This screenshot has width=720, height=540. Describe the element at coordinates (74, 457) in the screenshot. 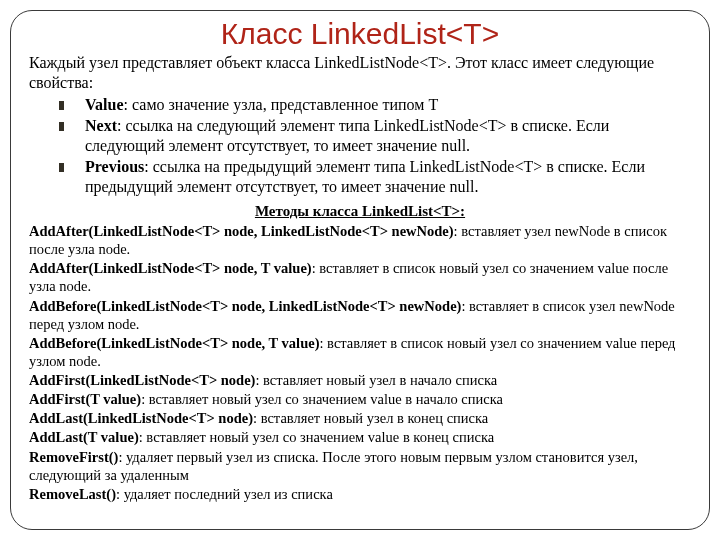

I see `method-sig: RemoveFirst()` at that location.